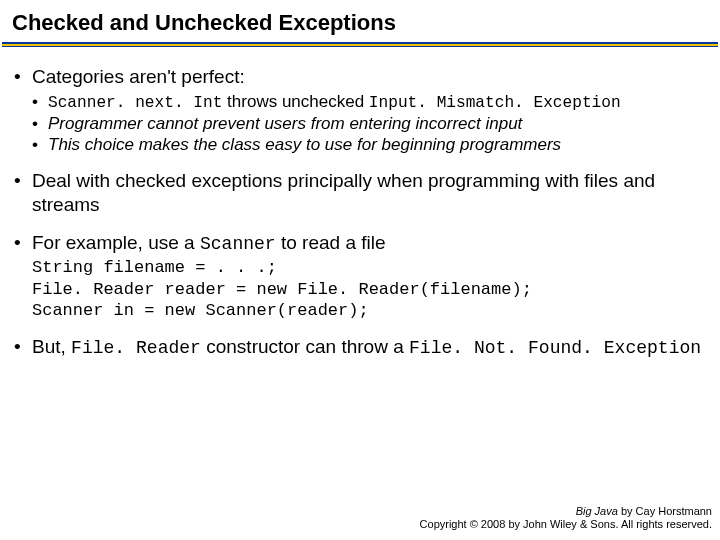 The height and width of the screenshot is (540, 720). What do you see at coordinates (566, 519) in the screenshot?
I see `footer: Big Java by Cay Horstmann Copyright © 20…` at bounding box center [566, 519].